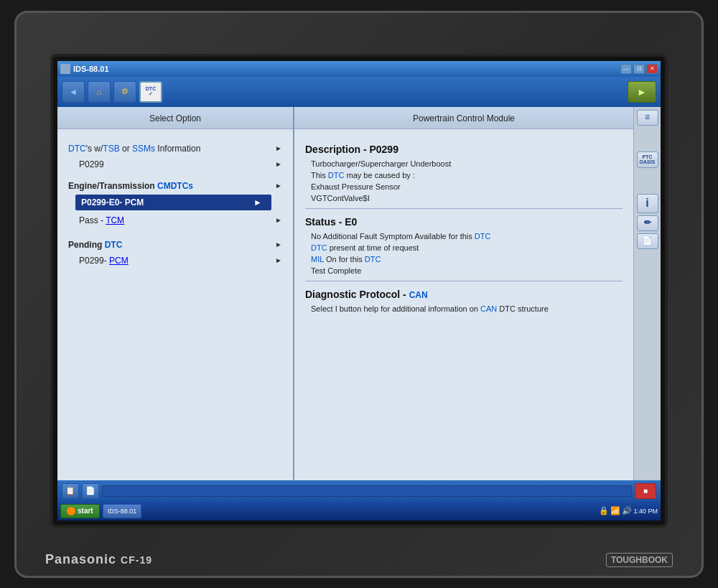  Describe the element at coordinates (336, 175) in the screenshot. I see `dtc-link-desc: DTC` at that location.